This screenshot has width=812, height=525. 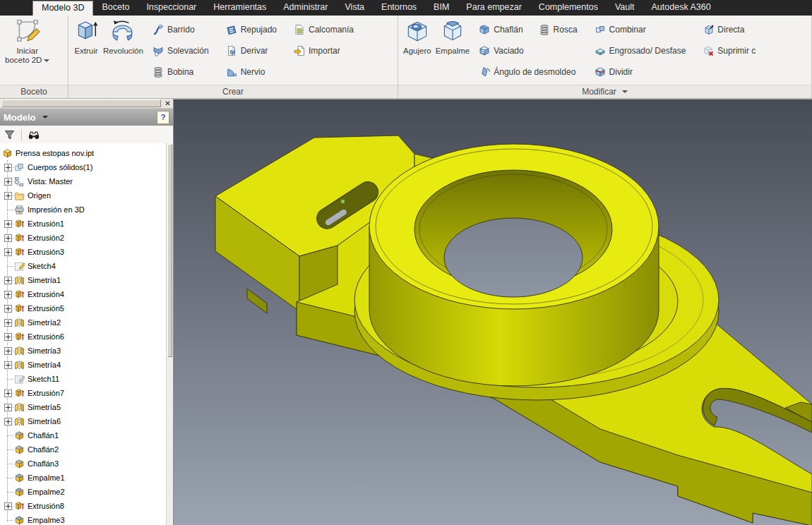 What do you see at coordinates (181, 51) in the screenshot?
I see `button-solevacion: Solevación` at bounding box center [181, 51].